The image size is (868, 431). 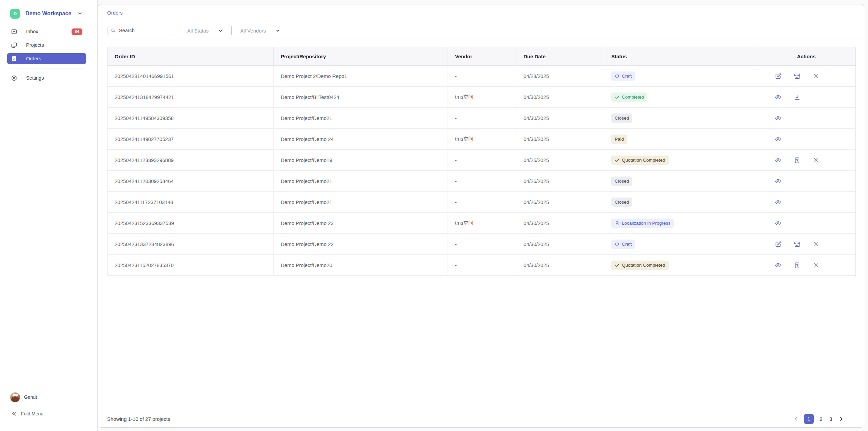 I want to click on status-label: Paid, so click(x=619, y=139).